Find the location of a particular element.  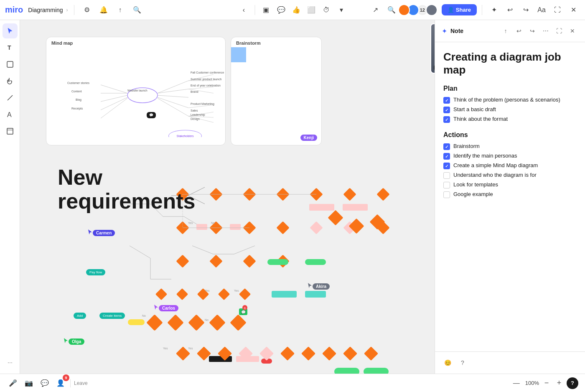

share-upload-button: ↑ is located at coordinates (120, 10).